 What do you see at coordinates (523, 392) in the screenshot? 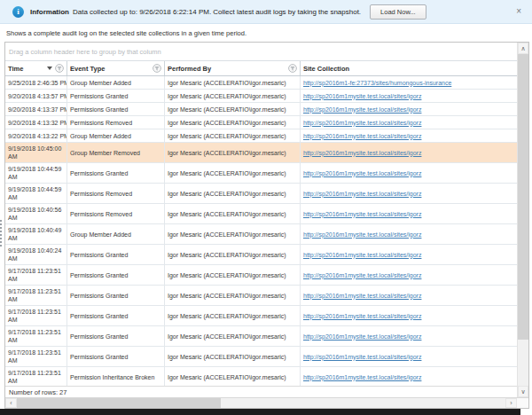
I see `scroll-down-icon: ∨` at bounding box center [523, 392].